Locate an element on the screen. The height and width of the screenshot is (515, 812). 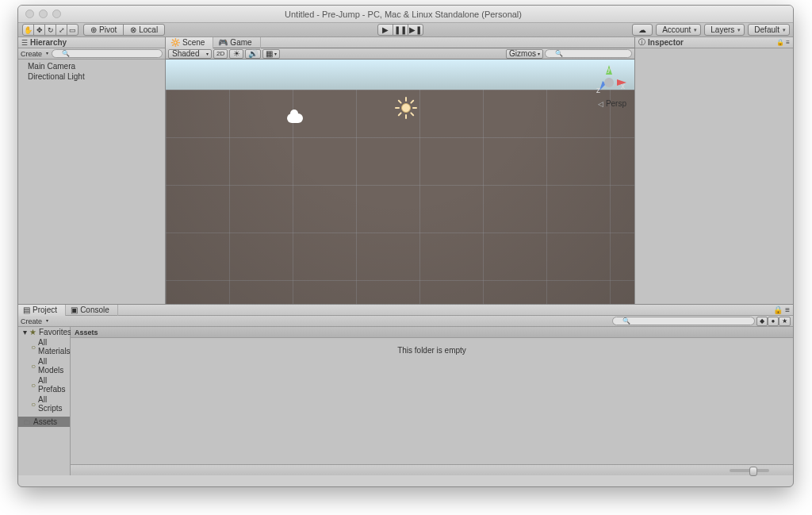
2d-toggle: 2D is located at coordinates (220, 54).